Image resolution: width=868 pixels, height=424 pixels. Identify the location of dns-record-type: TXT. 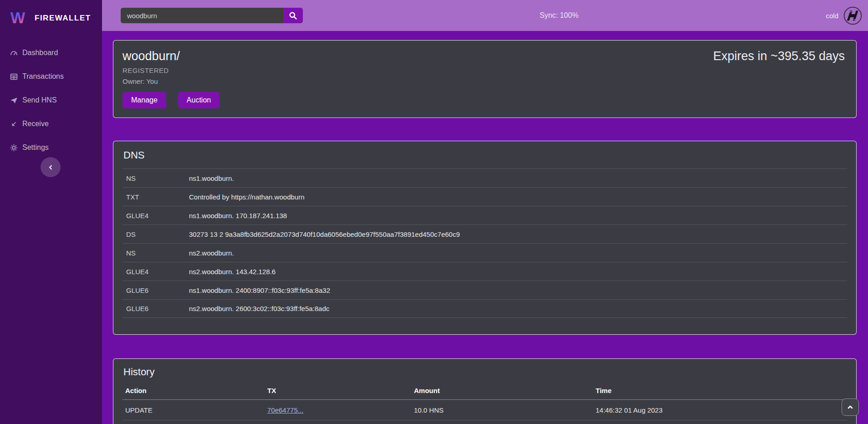
(156, 197).